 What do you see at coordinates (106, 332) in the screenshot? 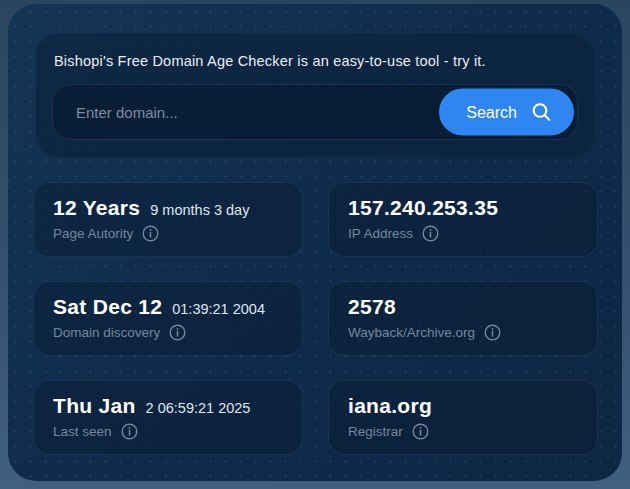
I see `domain-discovery-label: Domain discovery` at bounding box center [106, 332].